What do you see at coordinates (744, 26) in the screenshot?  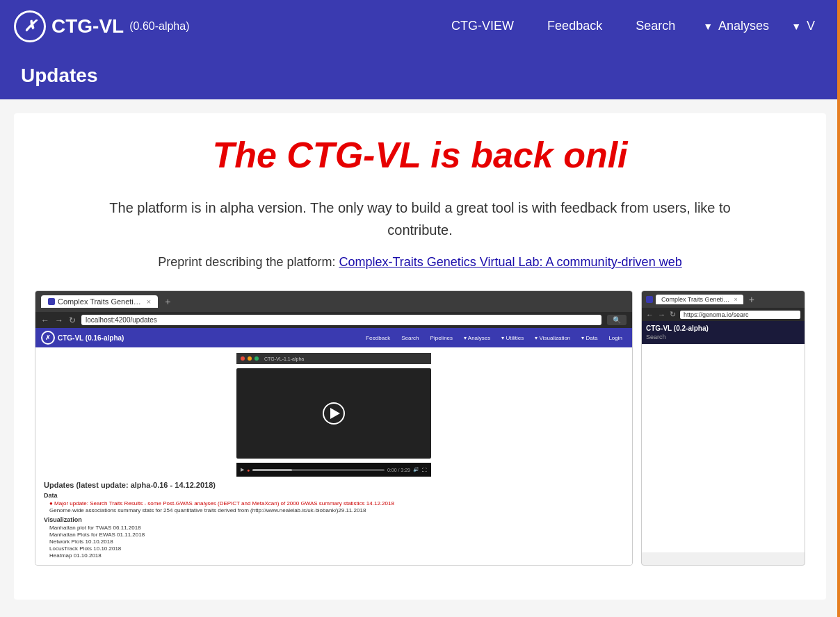 I see `analyses-label: Analyses` at bounding box center [744, 26].